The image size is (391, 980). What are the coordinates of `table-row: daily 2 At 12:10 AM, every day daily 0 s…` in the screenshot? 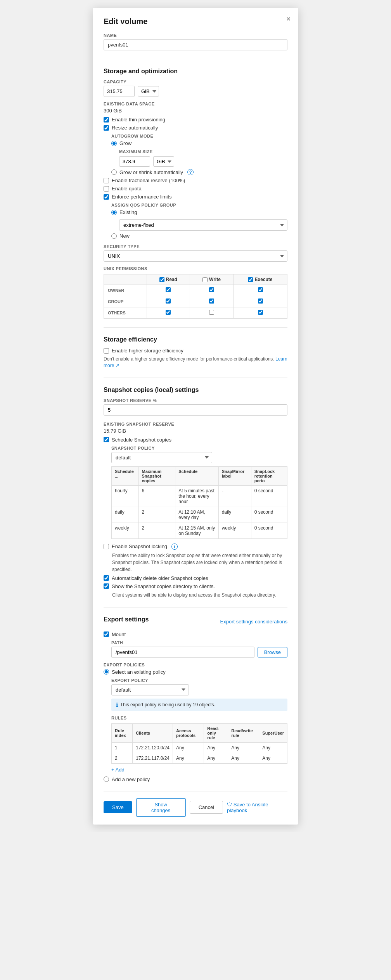 It's located at (199, 515).